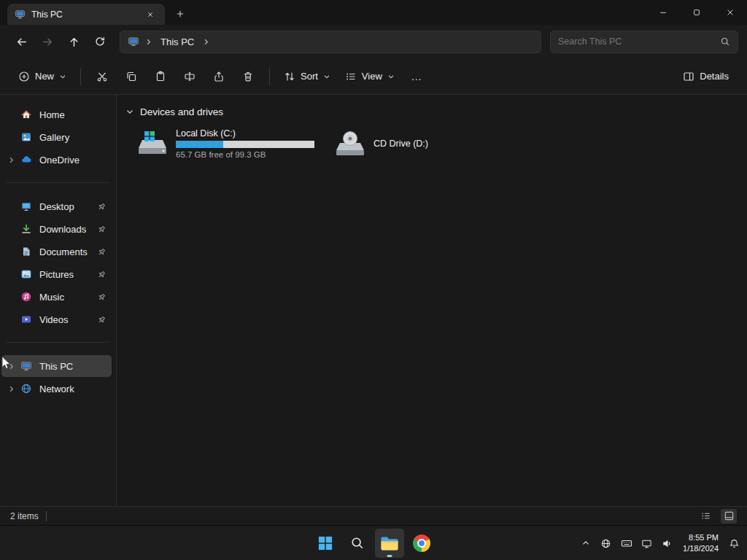  Describe the element at coordinates (57, 274) in the screenshot. I see `sidebar-item-pictures: Pictures` at that location.